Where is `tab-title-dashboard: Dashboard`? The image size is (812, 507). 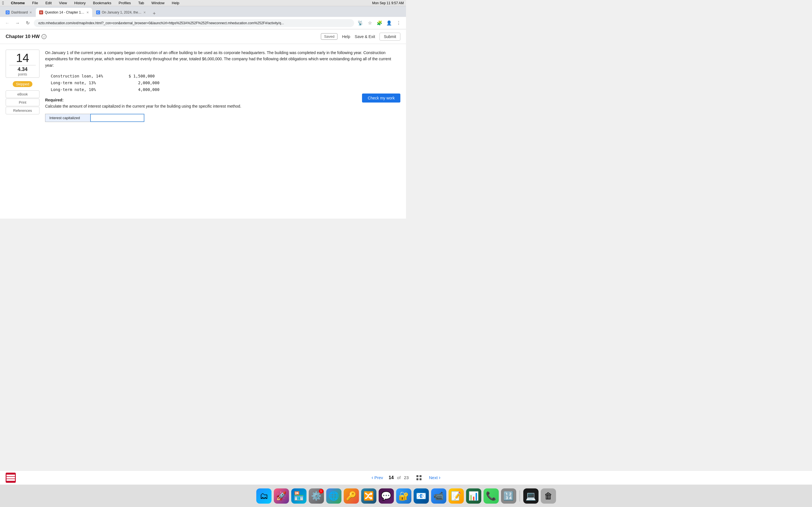 tab-title-dashboard: Dashboard is located at coordinates (19, 12).